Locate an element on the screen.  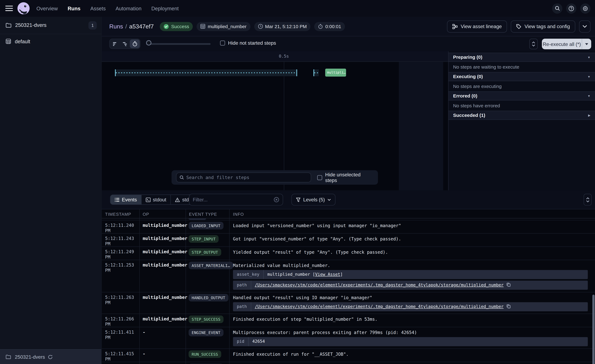
section-succeeded-header: Succeeded (1) ▶ is located at coordinates (522, 115).